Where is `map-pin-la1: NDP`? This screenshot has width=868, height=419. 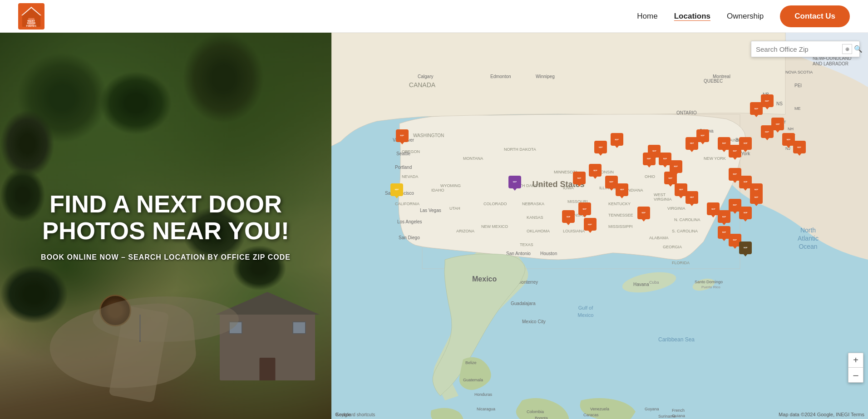 map-pin-la1: NDP is located at coordinates (644, 213).